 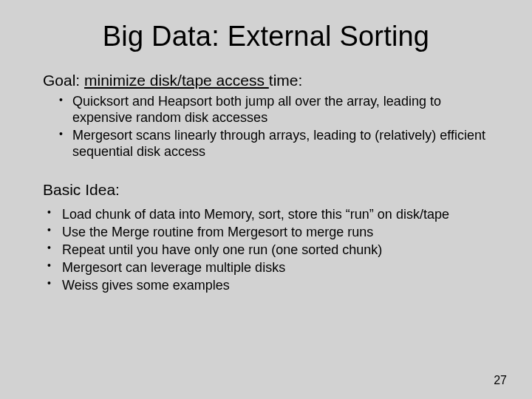 I want to click on goal-bullet: Quicksort and Heapsort both jump all ove…, so click(x=274, y=110).